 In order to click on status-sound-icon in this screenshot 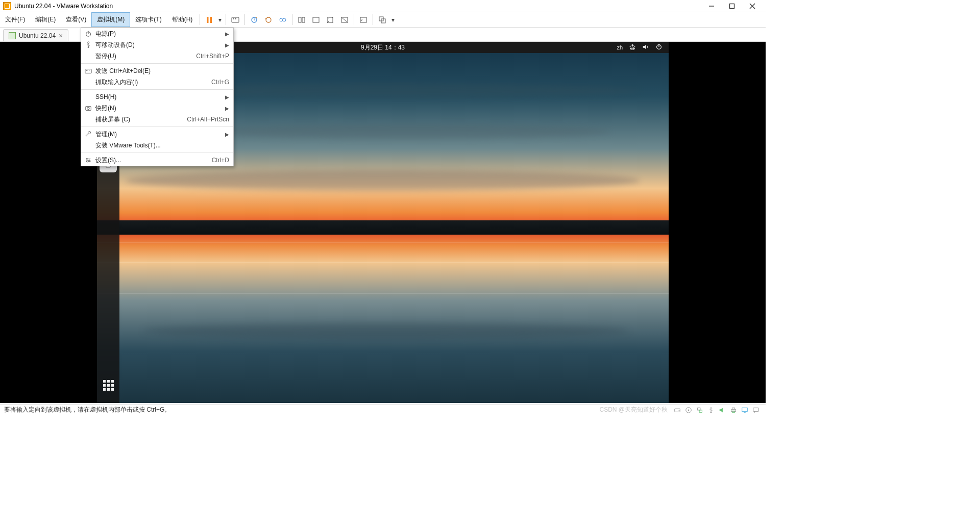, I will do `click(722, 410)`.